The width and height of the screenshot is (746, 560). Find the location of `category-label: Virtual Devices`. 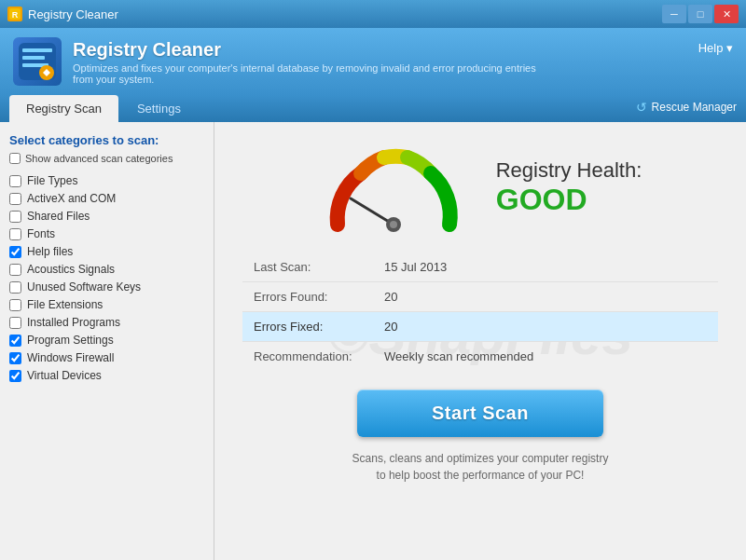

category-label: Virtual Devices is located at coordinates (64, 376).